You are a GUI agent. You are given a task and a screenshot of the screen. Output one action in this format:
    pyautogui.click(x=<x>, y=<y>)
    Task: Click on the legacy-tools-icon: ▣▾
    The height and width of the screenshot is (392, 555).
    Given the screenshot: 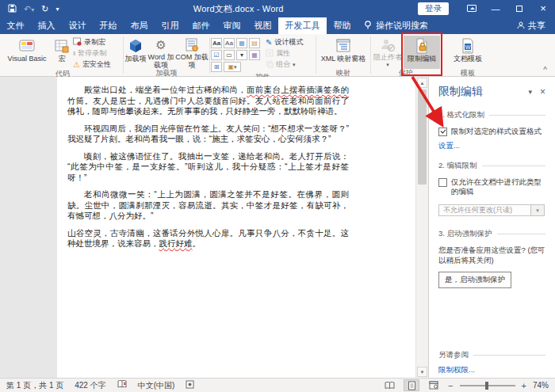 What is the action you would take?
    pyautogui.click(x=232, y=67)
    